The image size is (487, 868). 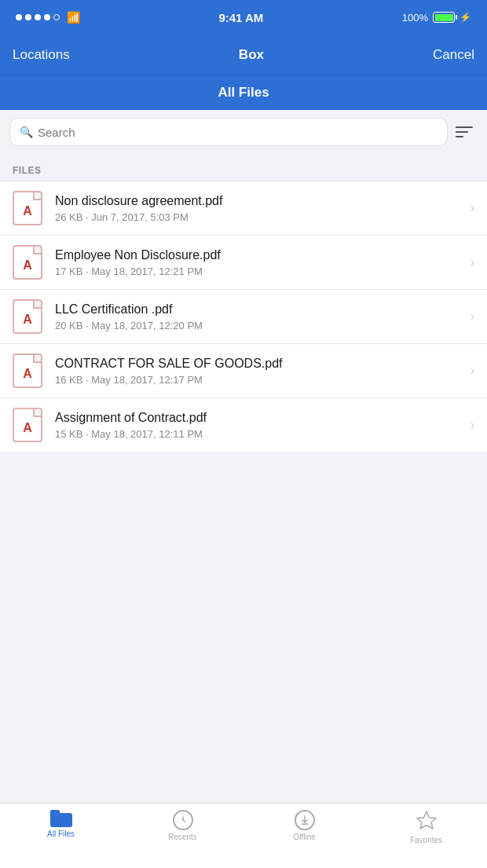 What do you see at coordinates (244, 93) in the screenshot?
I see `section-title: All Files` at bounding box center [244, 93].